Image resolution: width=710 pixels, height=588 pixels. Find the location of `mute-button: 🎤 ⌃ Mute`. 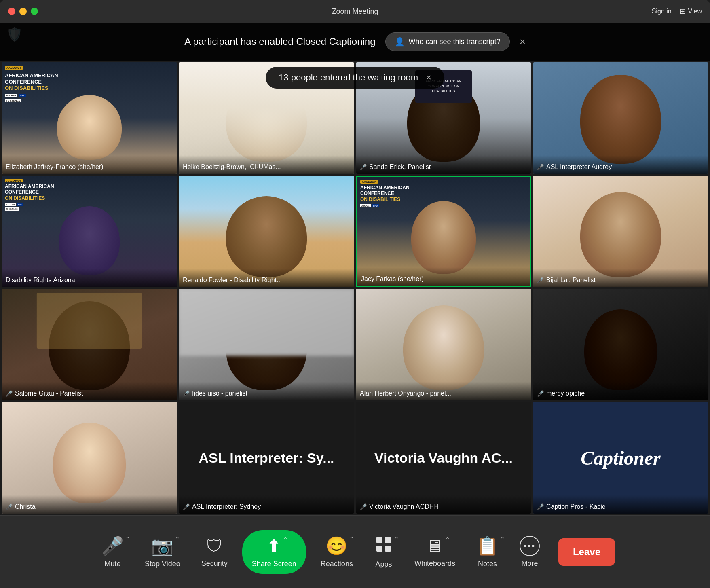

mute-button: 🎤 ⌃ Mute is located at coordinates (112, 552).